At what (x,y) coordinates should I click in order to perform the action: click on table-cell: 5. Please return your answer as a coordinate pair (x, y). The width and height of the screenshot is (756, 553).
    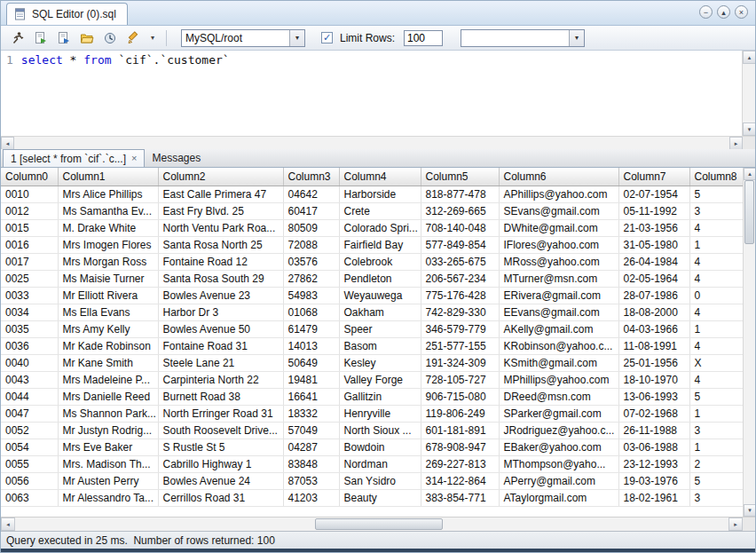
    Looking at the image, I should click on (716, 396).